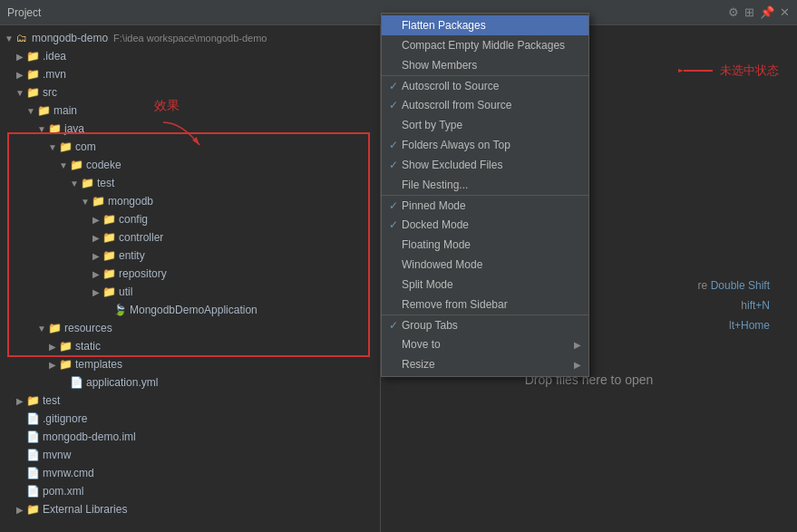 Image resolution: width=797 pixels, height=532 pixels. I want to click on tree-label-mongodb: mongodb, so click(131, 201).